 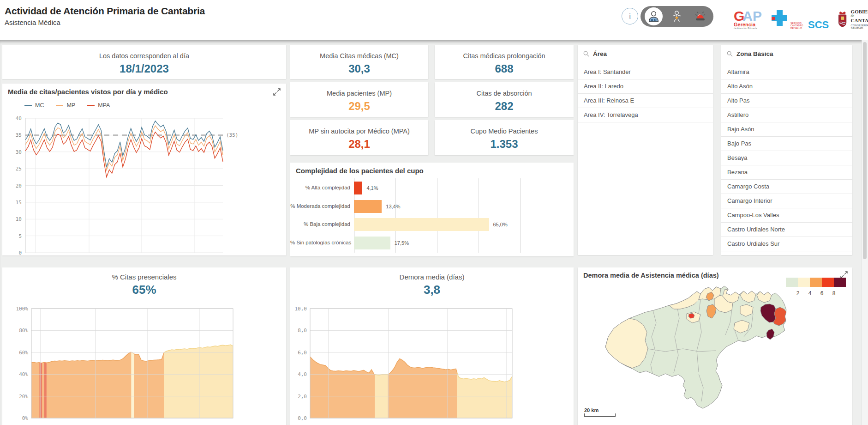 I want to click on line-chart-panel: Media de citas/pacientes vistos por día …, so click(x=144, y=170).